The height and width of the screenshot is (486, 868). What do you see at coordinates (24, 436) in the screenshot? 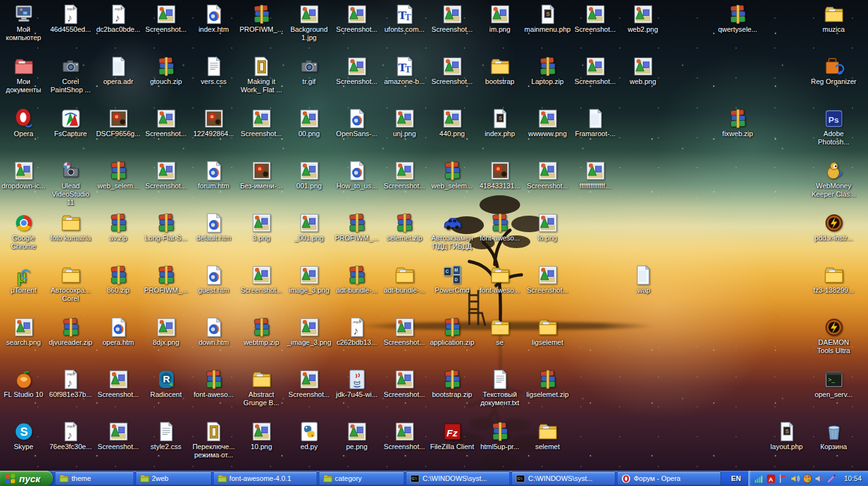
I see `desktop-icon: SSkype` at bounding box center [24, 436].